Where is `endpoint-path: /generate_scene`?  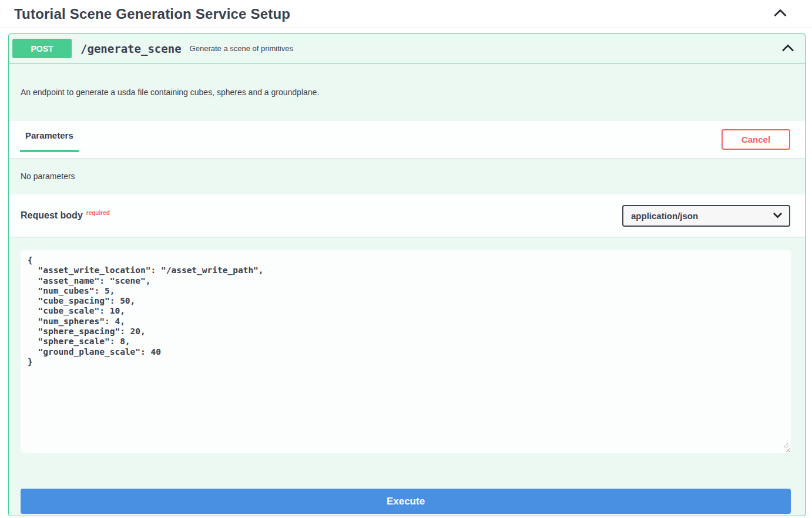 endpoint-path: /generate_scene is located at coordinates (131, 49).